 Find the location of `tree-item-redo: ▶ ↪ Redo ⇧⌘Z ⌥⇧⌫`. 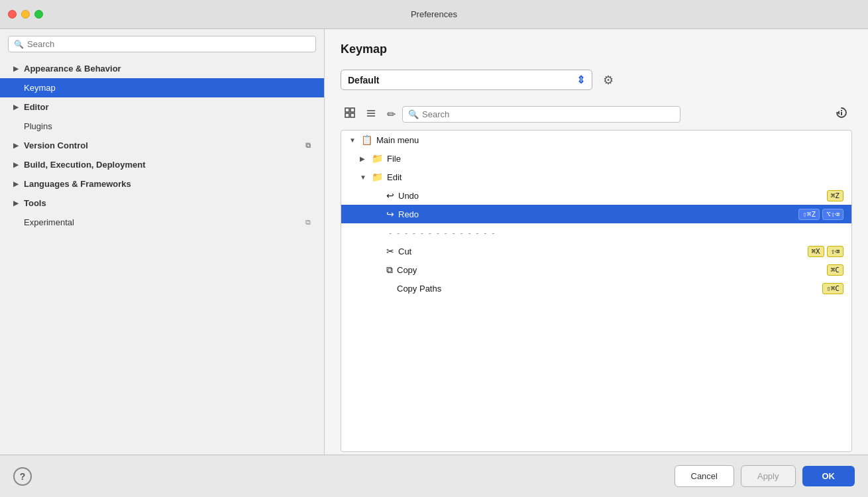

tree-item-redo: ▶ ↪ Redo ⇧⌘Z ⌥⇧⌫ is located at coordinates (596, 214).